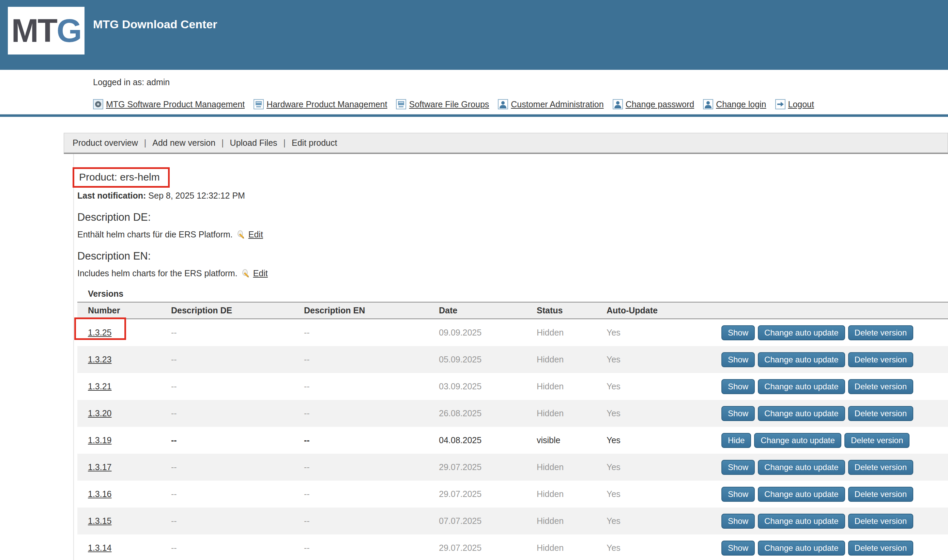 The image size is (948, 560). What do you see at coordinates (512, 386) in the screenshot?
I see `table-row: 1.3.21----03.09.2025HiddenYesShowChange …` at bounding box center [512, 386].